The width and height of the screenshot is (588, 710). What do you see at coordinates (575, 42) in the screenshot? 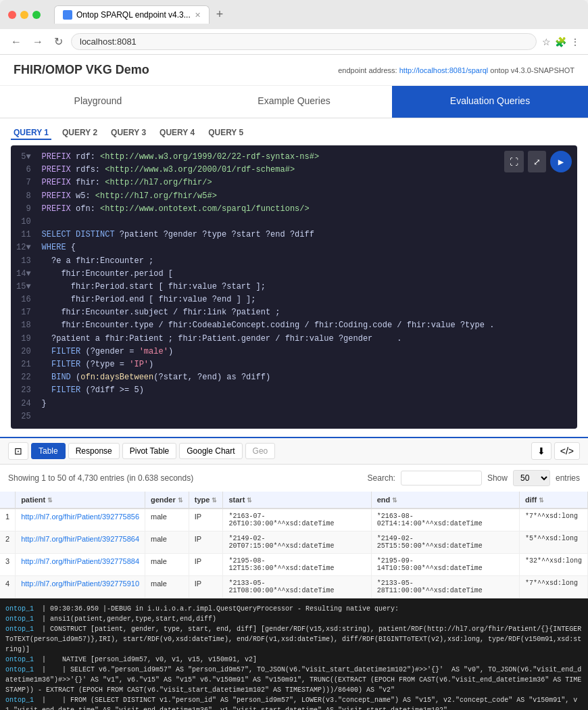
I see `menu-icon: ⋮` at bounding box center [575, 42].